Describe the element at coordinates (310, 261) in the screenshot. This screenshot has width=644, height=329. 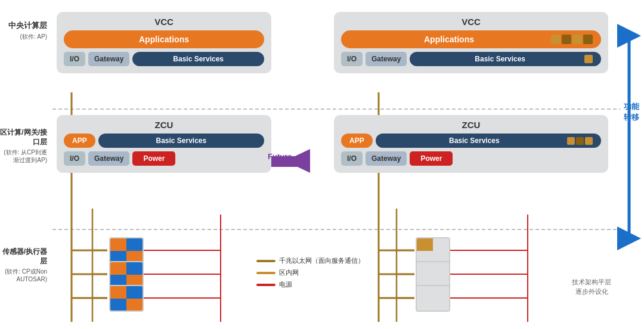
I see `legend-item-1: 千兆以太网（面向服务通信）` at that location.